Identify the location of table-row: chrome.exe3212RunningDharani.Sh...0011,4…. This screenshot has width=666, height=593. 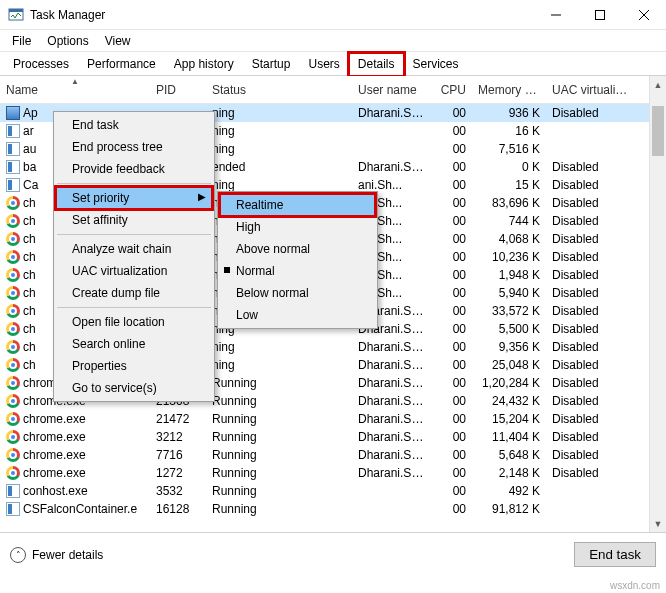
(333, 437).